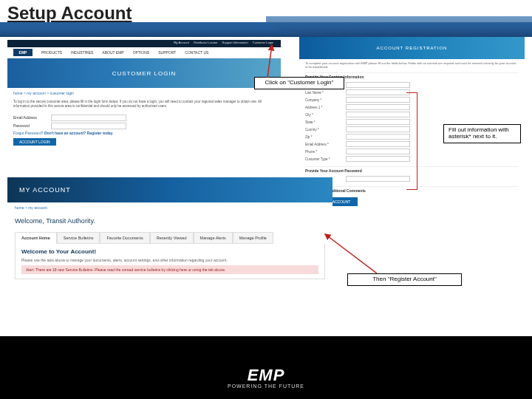 This screenshot has height=399, width=532. Describe the element at coordinates (170, 238) in the screenshot. I see `account-tabs: Account Home Service Bulletins Favorite …` at that location.